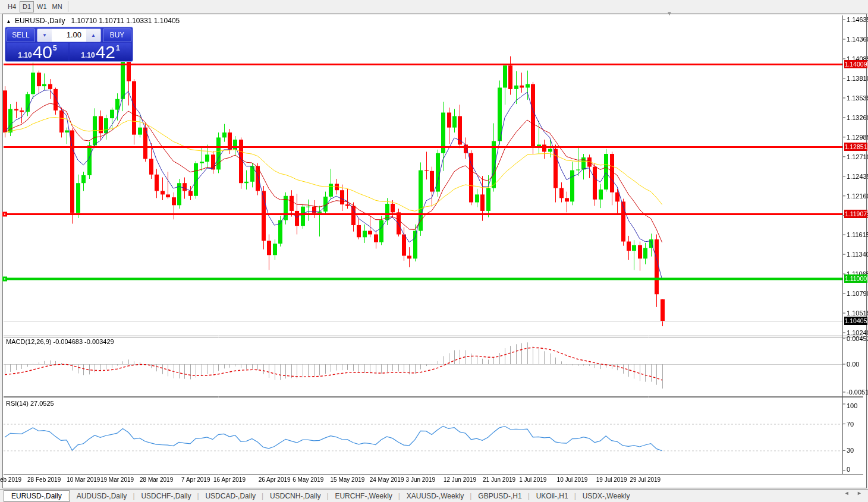  Describe the element at coordinates (166, 496) in the screenshot. I see `tab-usdchf-daily: USDCHF-,Daily` at that location.